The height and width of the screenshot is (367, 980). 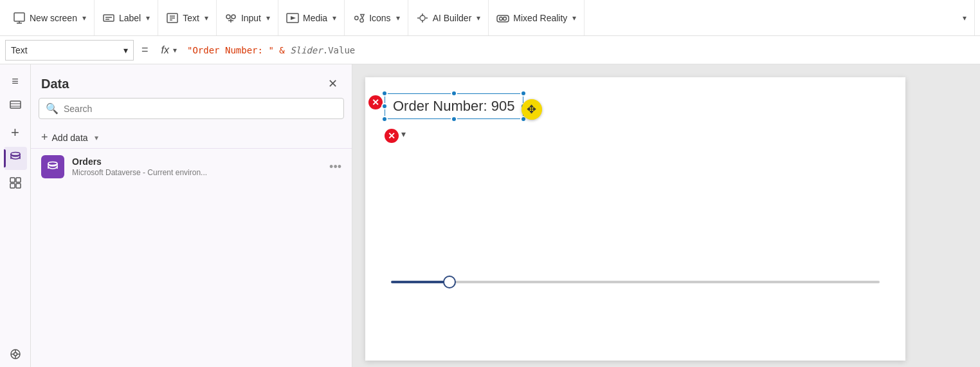 I want to click on ai-builder-label: AI Builder, so click(x=453, y=18).